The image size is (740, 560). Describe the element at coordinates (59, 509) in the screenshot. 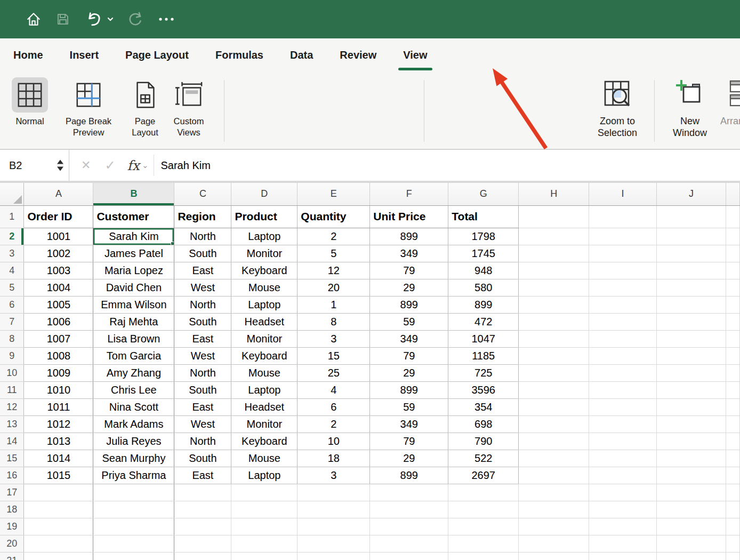

I see `cell-A18` at that location.